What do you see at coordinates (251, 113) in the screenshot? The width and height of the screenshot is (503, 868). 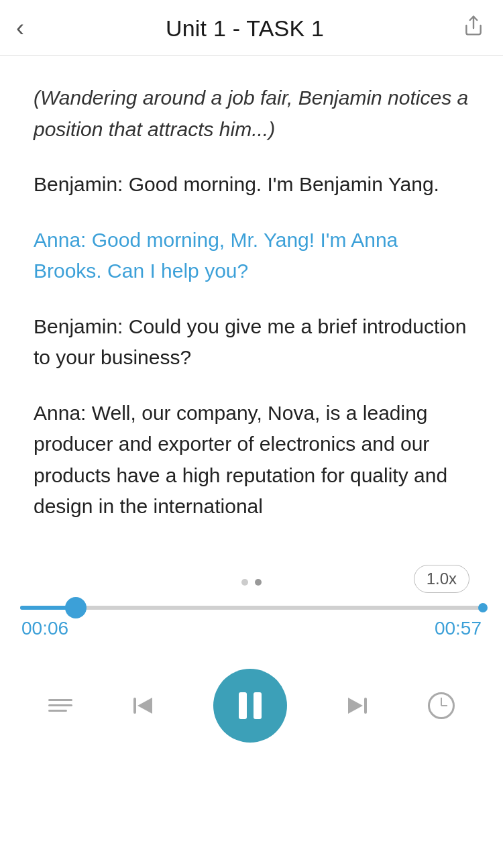 I see `stage-direction-text: (Wandering around a job fair, Benjamin n…` at bounding box center [251, 113].